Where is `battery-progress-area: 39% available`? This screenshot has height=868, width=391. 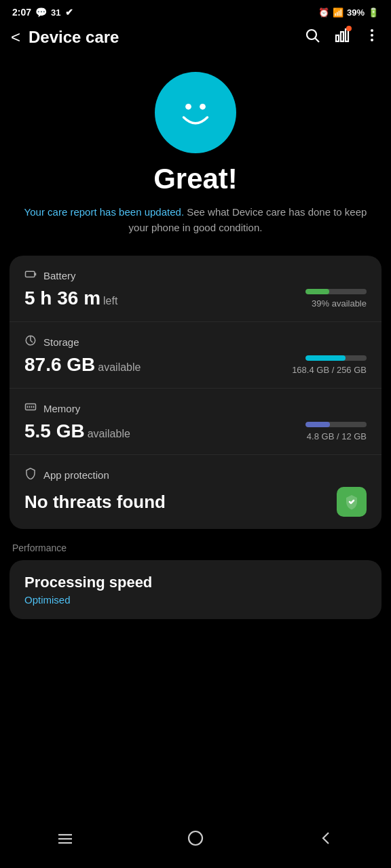 battery-progress-area: 39% available is located at coordinates (336, 298).